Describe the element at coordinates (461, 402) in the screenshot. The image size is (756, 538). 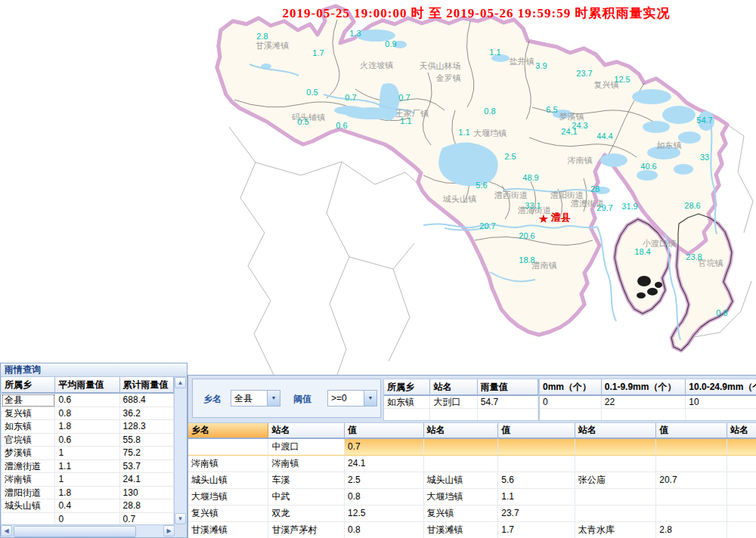
I see `table-row: 如东镇大剅口54.7` at that location.